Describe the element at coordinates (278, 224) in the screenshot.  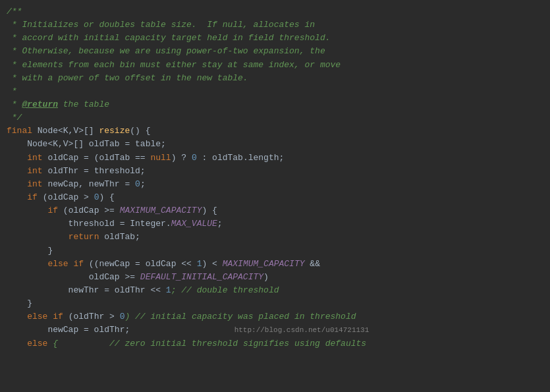
I see `code-line: threshold = Integer.MAX_VALUE;` at that location.